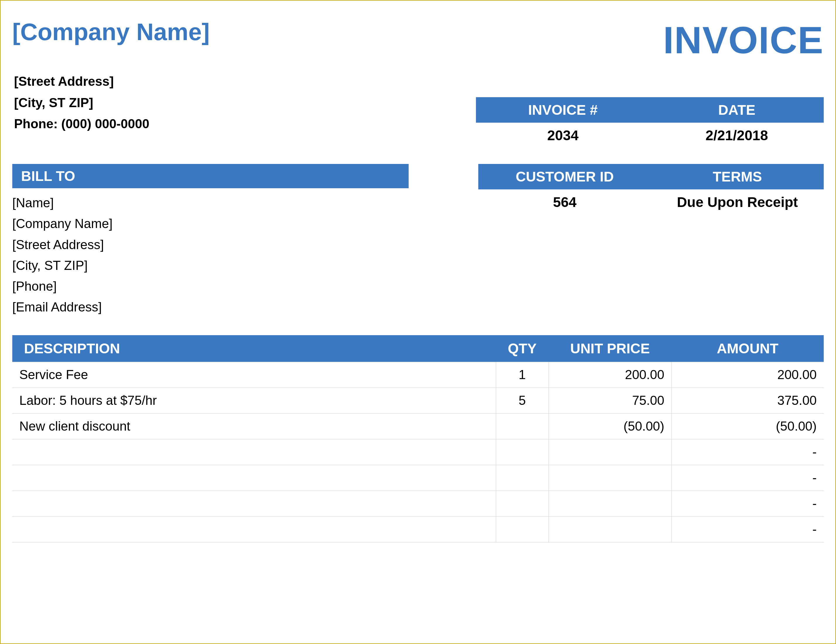  What do you see at coordinates (748, 400) in the screenshot?
I see `cell-amount: 375.00` at bounding box center [748, 400].